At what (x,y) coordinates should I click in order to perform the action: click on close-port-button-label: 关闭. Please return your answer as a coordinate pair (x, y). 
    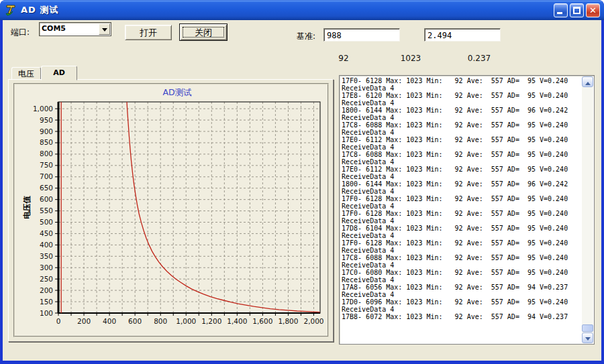
    Looking at the image, I should click on (203, 32).